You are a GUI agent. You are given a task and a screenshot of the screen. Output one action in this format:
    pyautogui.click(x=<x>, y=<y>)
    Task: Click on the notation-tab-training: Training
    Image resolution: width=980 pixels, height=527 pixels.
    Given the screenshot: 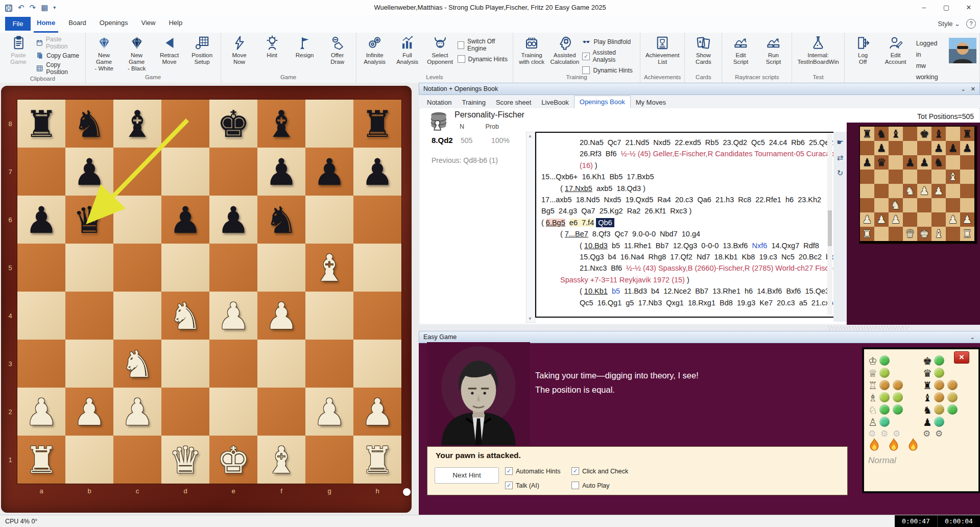 What is the action you would take?
    pyautogui.click(x=473, y=102)
    